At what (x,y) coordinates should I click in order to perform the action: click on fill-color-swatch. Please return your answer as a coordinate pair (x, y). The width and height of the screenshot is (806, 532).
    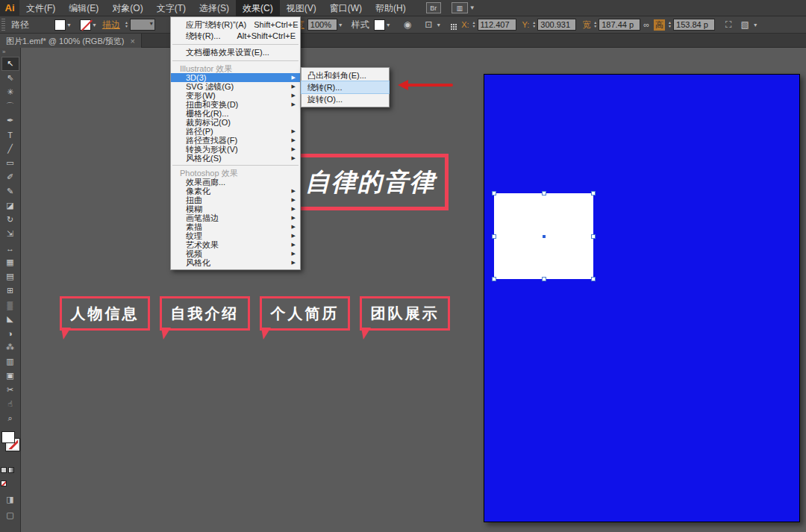
    Looking at the image, I should click on (60, 25).